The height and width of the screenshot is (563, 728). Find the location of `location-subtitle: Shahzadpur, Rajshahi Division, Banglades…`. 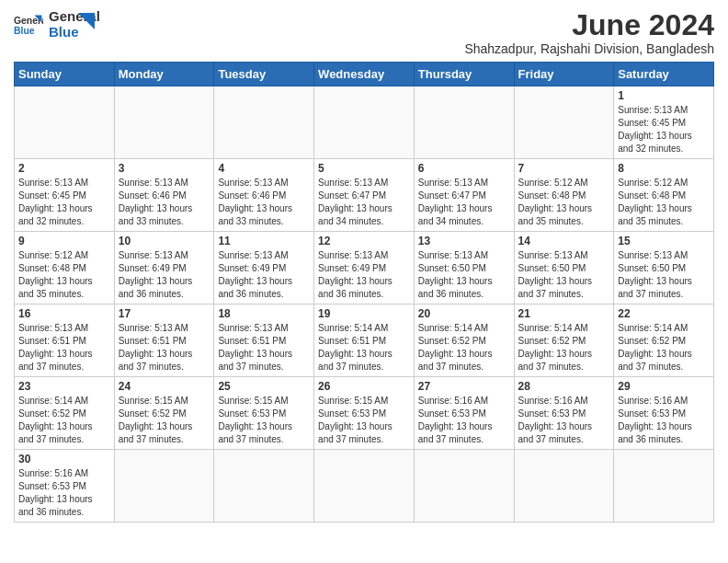

location-subtitle: Shahzadpur, Rajshahi Division, Banglades… is located at coordinates (589, 49).